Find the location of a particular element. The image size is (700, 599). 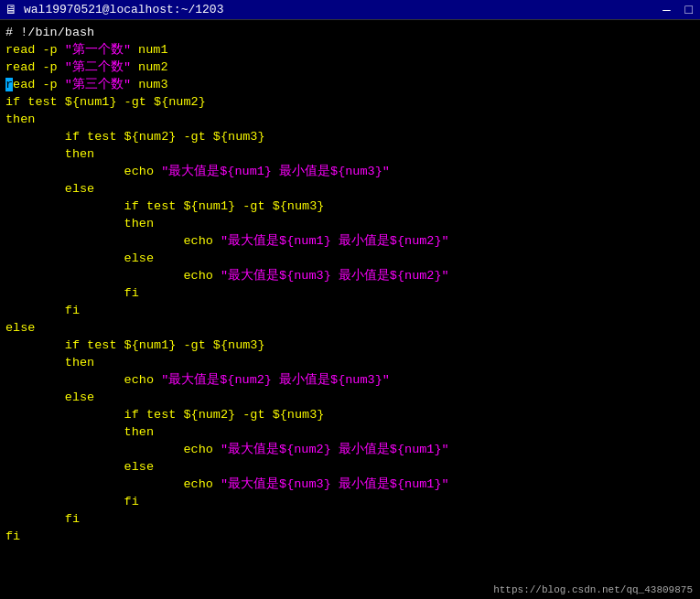

code-span: num3 is located at coordinates (150, 84).